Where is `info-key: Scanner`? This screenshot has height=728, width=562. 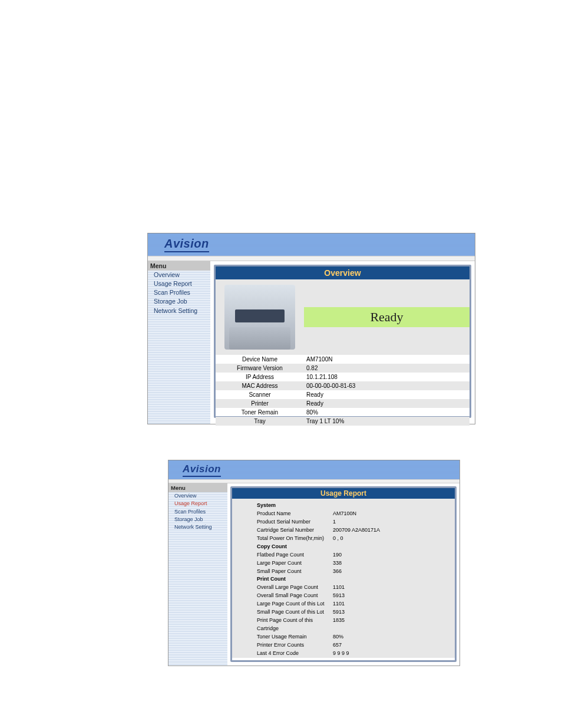
info-key: Scanner is located at coordinates (260, 395).